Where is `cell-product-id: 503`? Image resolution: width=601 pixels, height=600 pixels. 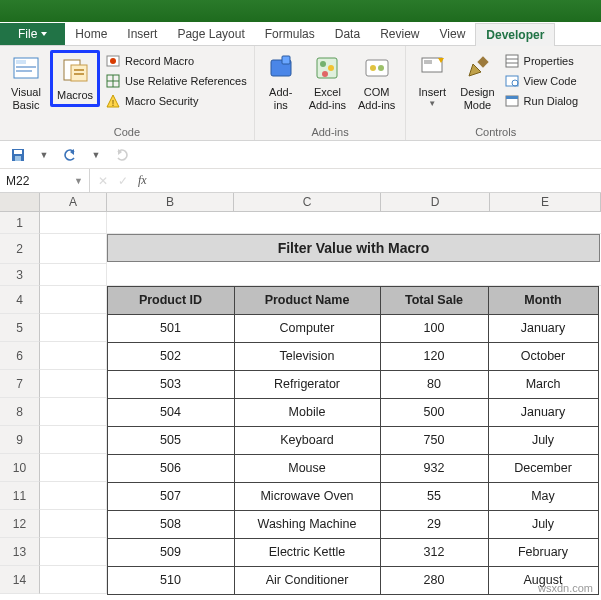 cell-product-id: 503 is located at coordinates (171, 384).